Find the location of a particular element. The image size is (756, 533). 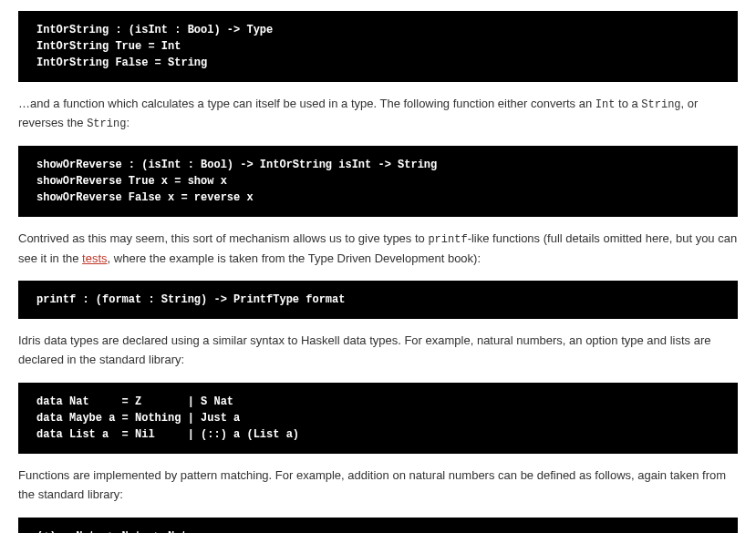

paragraph-printf: Contrived as this may seem, this sort of… is located at coordinates (378, 249).